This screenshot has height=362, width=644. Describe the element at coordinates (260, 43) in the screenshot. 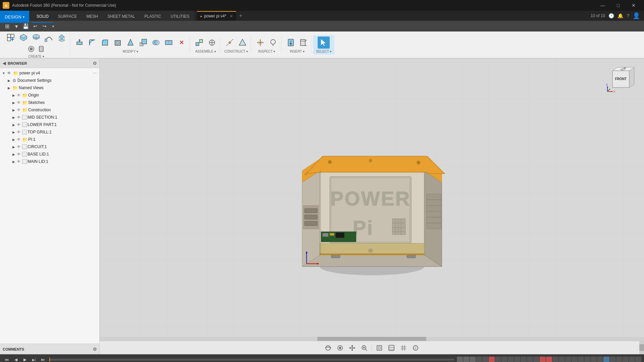

I see `inspect-1-button` at that location.